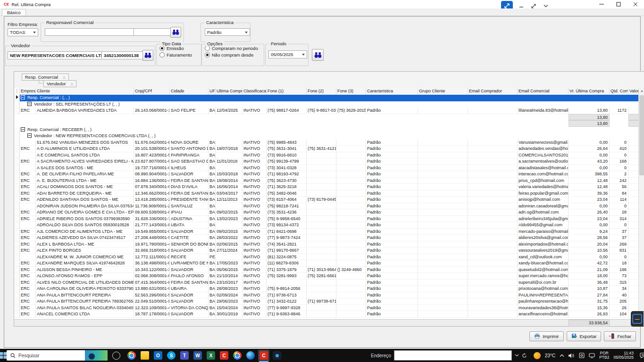  Describe the element at coordinates (604, 355) in the screenshot. I see `language-indicator: PORPTB2` at that location.